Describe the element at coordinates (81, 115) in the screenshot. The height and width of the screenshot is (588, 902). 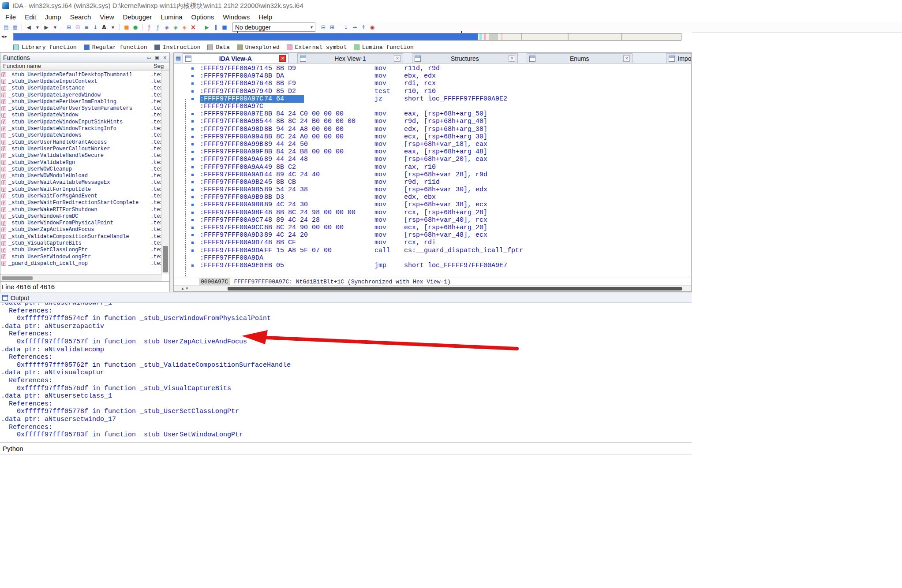
I see `function-row: ƒ _stub_UserUpdateWindow .tex` at that location.